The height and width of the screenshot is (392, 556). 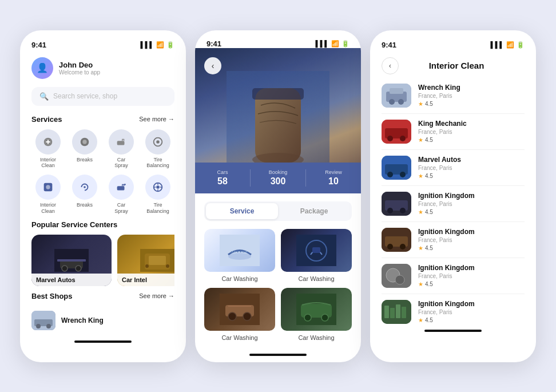 I want to click on stat-cars-label: Cars, so click(x=223, y=172).